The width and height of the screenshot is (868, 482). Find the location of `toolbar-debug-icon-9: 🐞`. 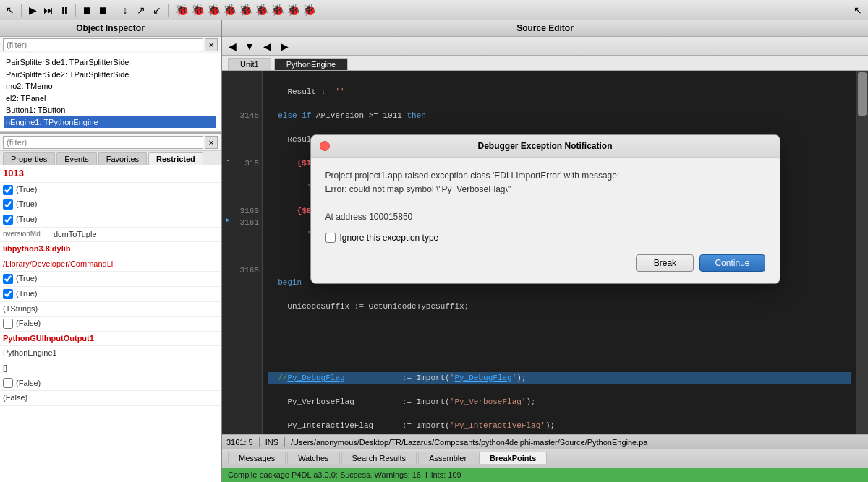

toolbar-debug-icon-9: 🐞 is located at coordinates (310, 10).